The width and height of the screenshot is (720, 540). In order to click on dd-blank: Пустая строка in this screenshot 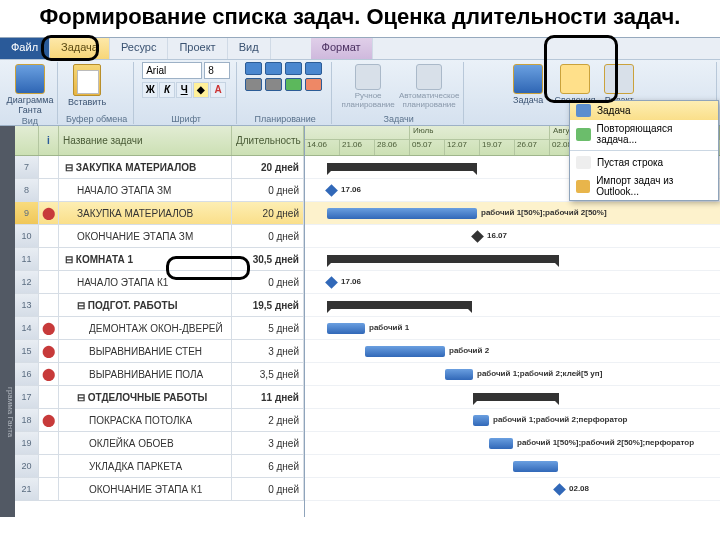, I will do `click(644, 162)`.